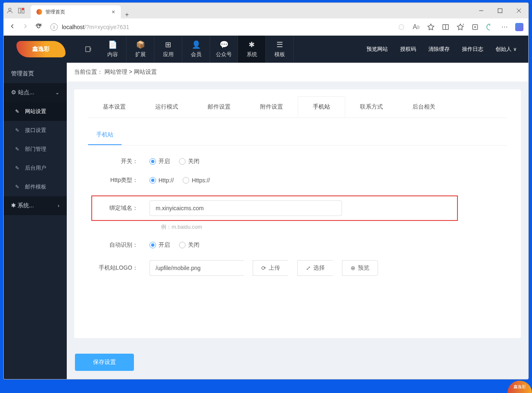  What do you see at coordinates (167, 107) in the screenshot?
I see `tab-mode: 运行模式` at bounding box center [167, 107].